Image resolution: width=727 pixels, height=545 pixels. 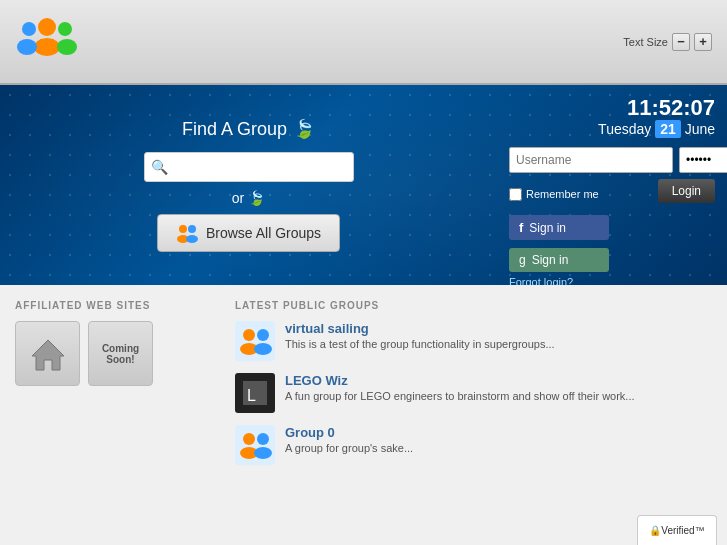 What do you see at coordinates (668, 129) in the screenshot?
I see `clock-date-num: 21` at bounding box center [668, 129].